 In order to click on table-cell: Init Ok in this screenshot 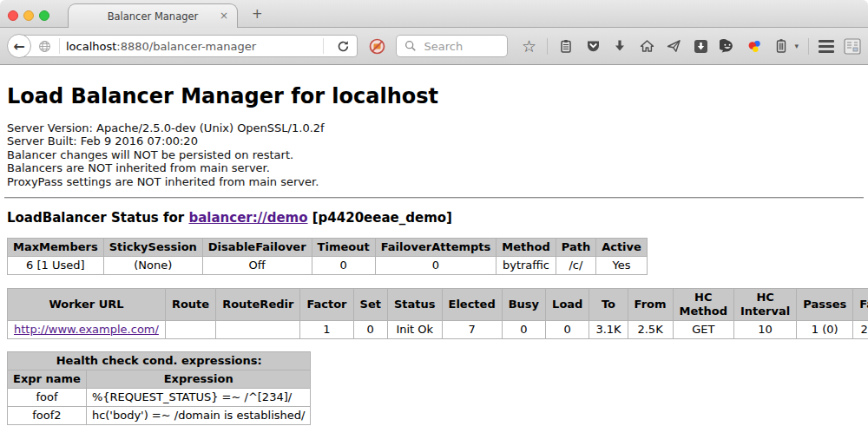, I will do `click(415, 330)`.